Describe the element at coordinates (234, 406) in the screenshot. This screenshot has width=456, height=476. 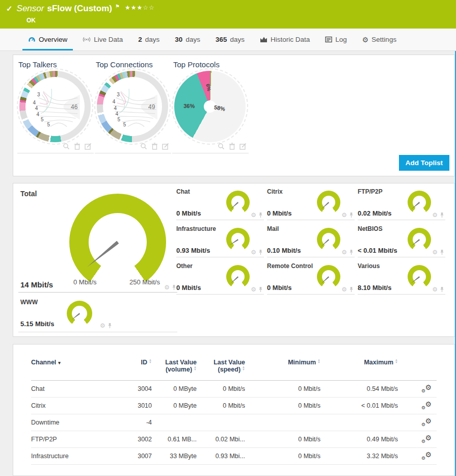
I see `table-row: Citrix 3010 0 MByte 0 Mbit/s 0 Mbit/s < …` at that location.